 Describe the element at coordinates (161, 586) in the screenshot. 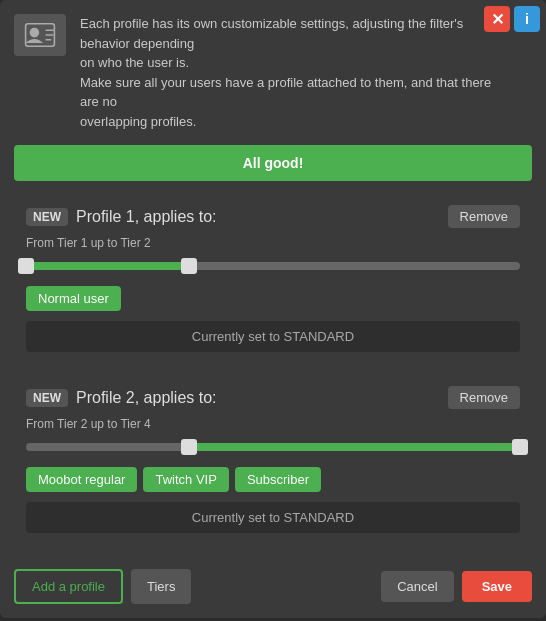

I see `tiers-button: Tiers` at that location.